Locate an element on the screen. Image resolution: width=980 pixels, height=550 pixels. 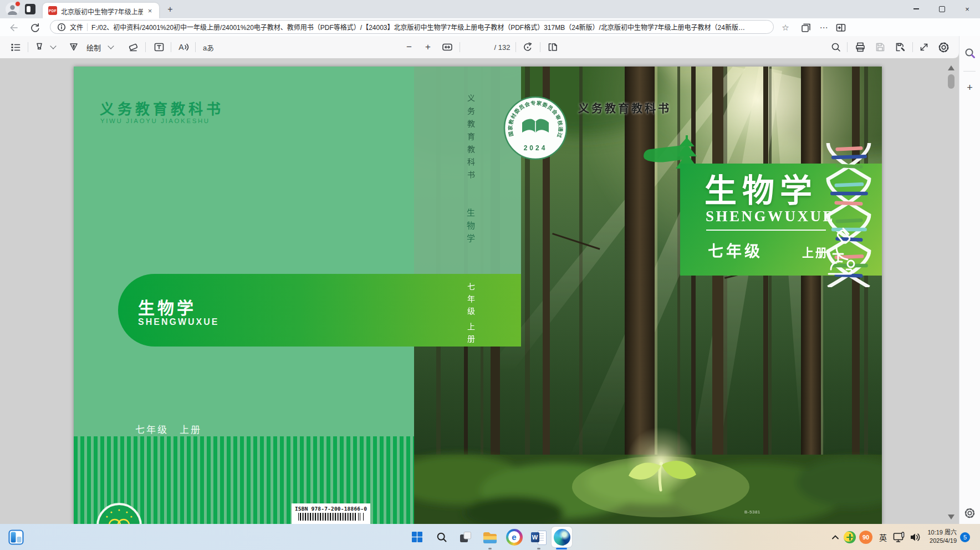
highlighter-button is located at coordinates (39, 47).